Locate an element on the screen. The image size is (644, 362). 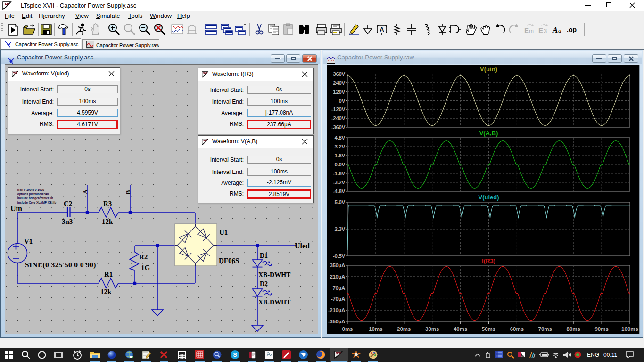
svg-text: 60ms is located at coordinates (517, 329).